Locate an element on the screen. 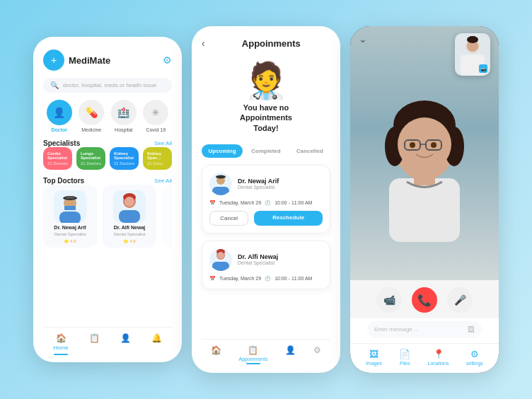 This screenshot has width=532, height=399. reschedule-button-1: Reschedule is located at coordinates (289, 218).